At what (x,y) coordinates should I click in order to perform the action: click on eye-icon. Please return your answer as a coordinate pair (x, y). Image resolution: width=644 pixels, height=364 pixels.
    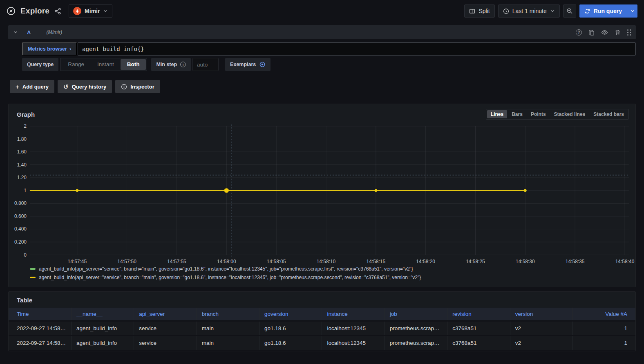
    Looking at the image, I should click on (605, 33).